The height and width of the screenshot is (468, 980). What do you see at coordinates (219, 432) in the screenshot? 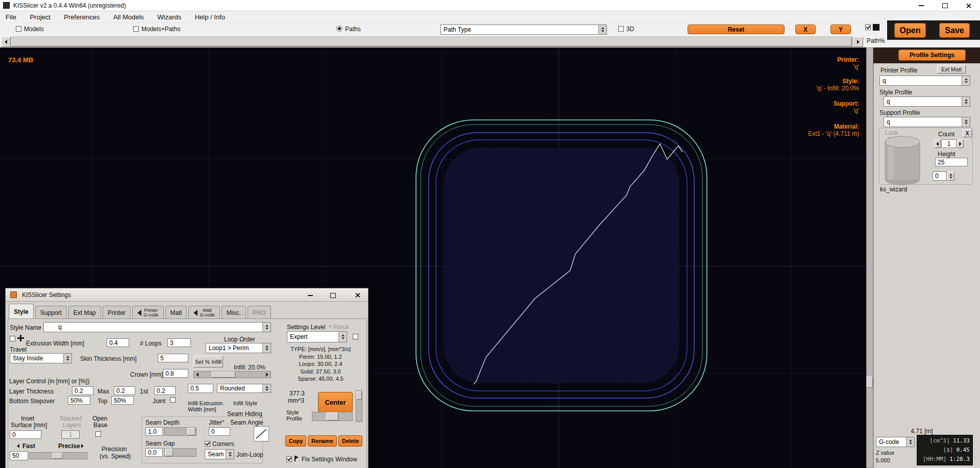
I see `jitter-input: 0` at bounding box center [219, 432].